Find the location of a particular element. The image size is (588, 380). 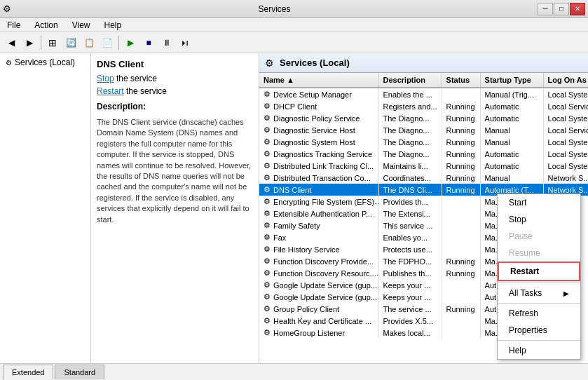

col-logon: Log On As is located at coordinates (566, 80).